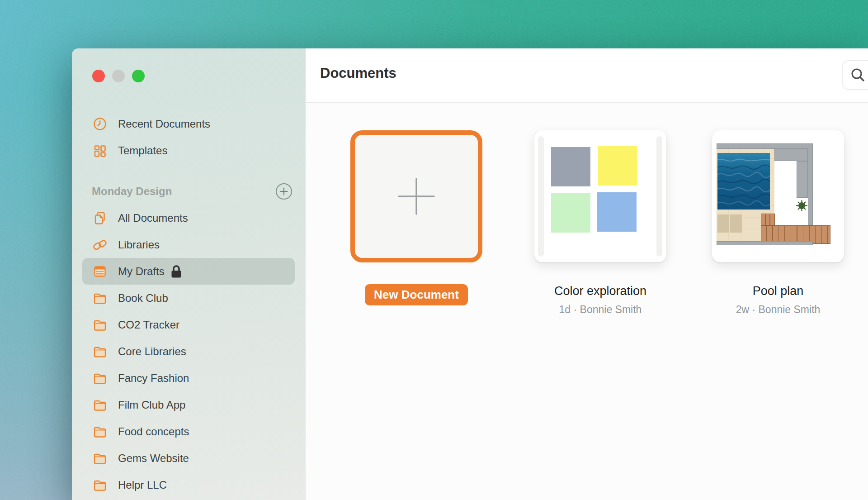  I want to click on page-title: Documents, so click(358, 73).